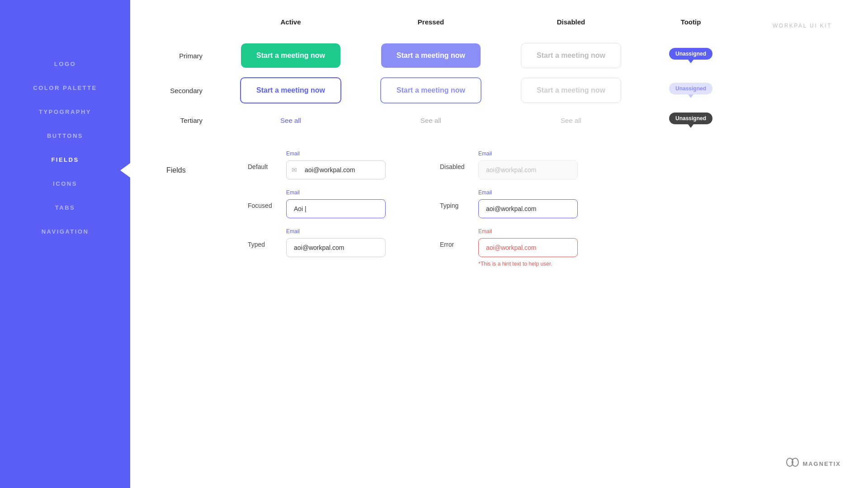  Describe the element at coordinates (571, 120) in the screenshot. I see `tertiary-disabled-button: See all` at that location.